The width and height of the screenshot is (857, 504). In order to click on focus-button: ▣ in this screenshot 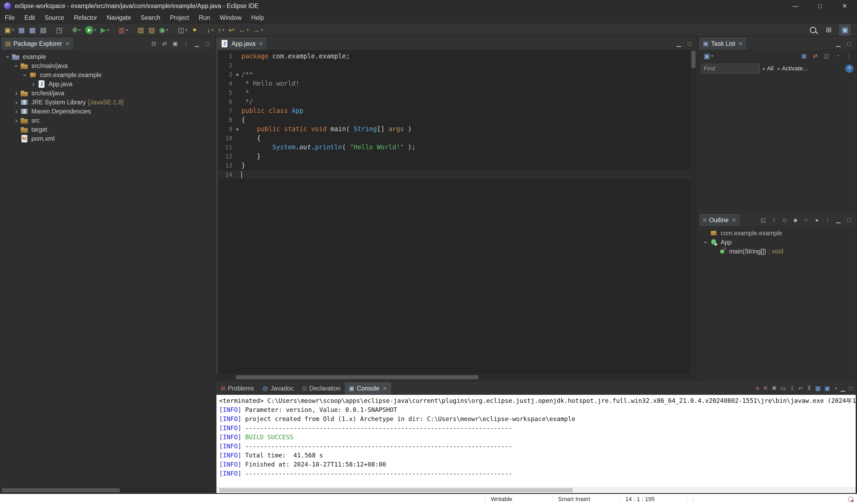, I will do `click(175, 44)`.